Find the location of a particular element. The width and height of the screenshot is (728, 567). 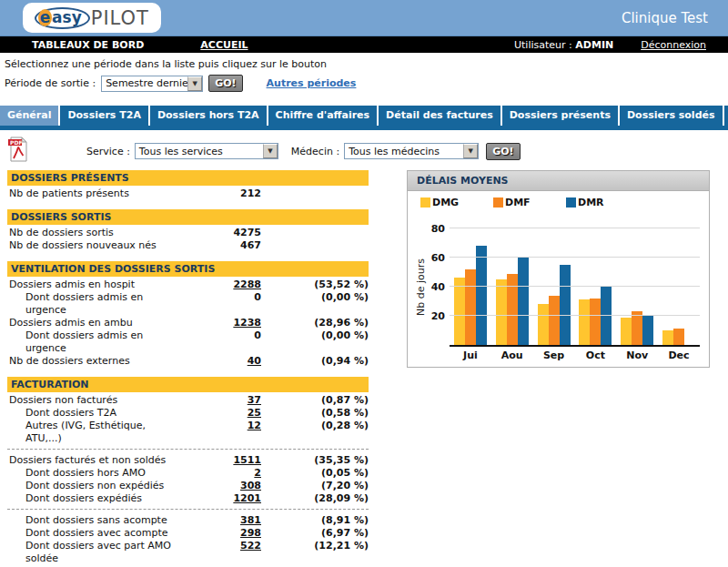

home-link: ACCUEIL is located at coordinates (224, 46).